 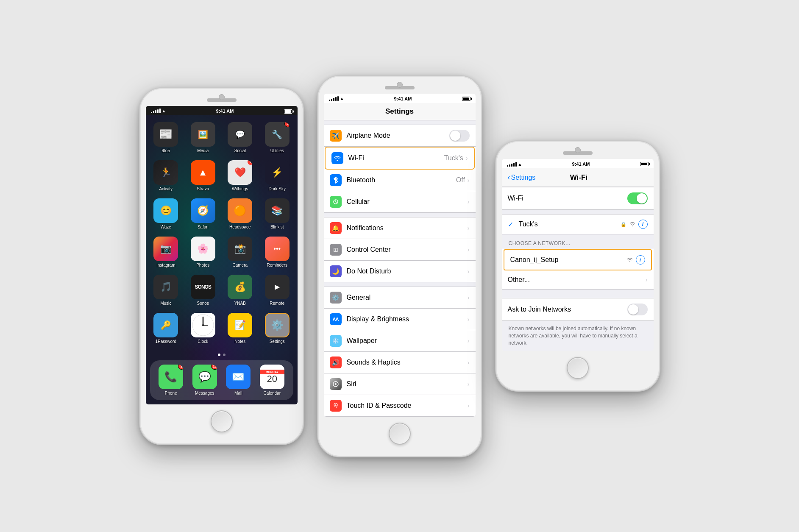 What do you see at coordinates (166, 249) in the screenshot?
I see `app-icon-instagram: 📷` at bounding box center [166, 249].